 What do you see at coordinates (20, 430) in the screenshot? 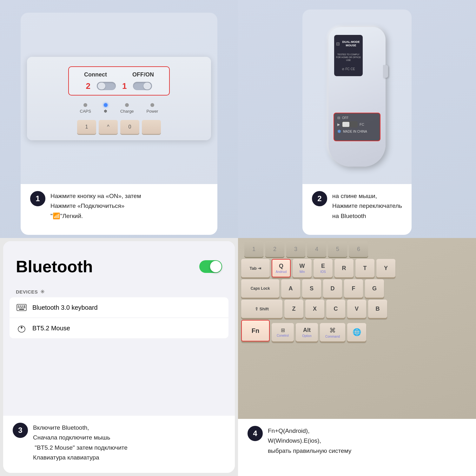
I see `step3-badge: 3` at bounding box center [20, 430].